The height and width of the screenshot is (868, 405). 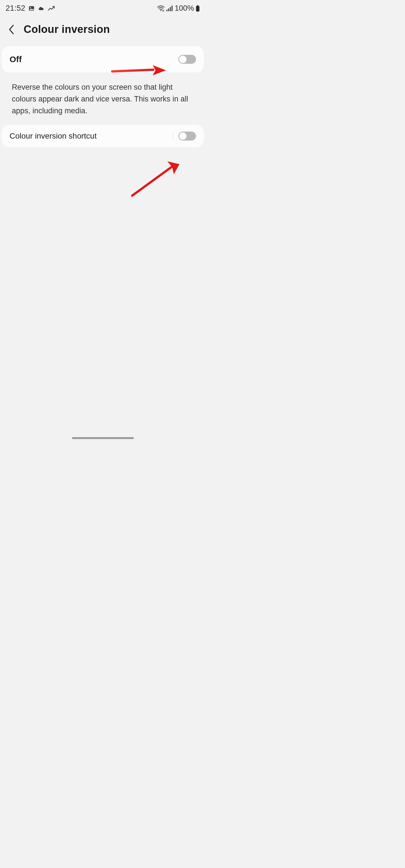 What do you see at coordinates (16, 59) in the screenshot?
I see `main-toggle-label: Off` at bounding box center [16, 59].